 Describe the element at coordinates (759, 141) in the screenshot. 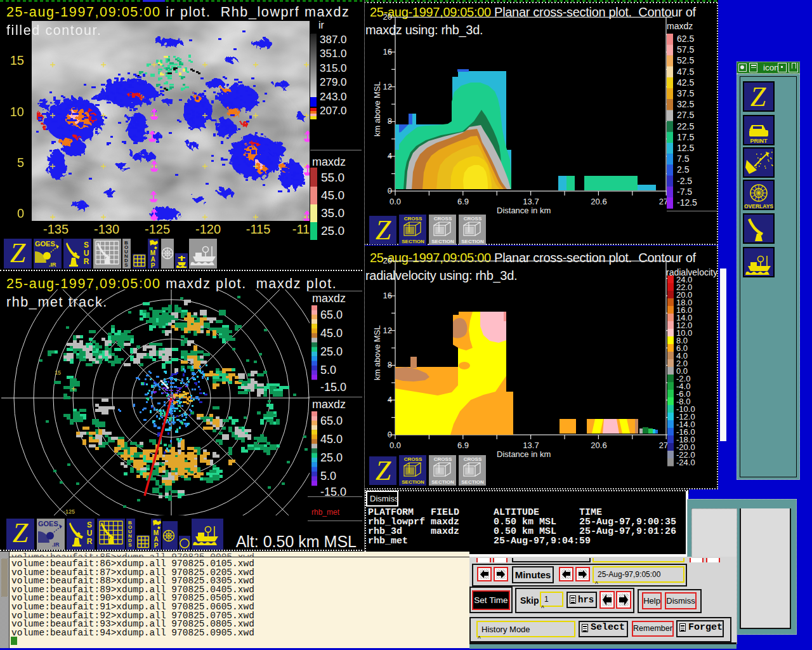

I see `svg-text: PRINT` at that location.